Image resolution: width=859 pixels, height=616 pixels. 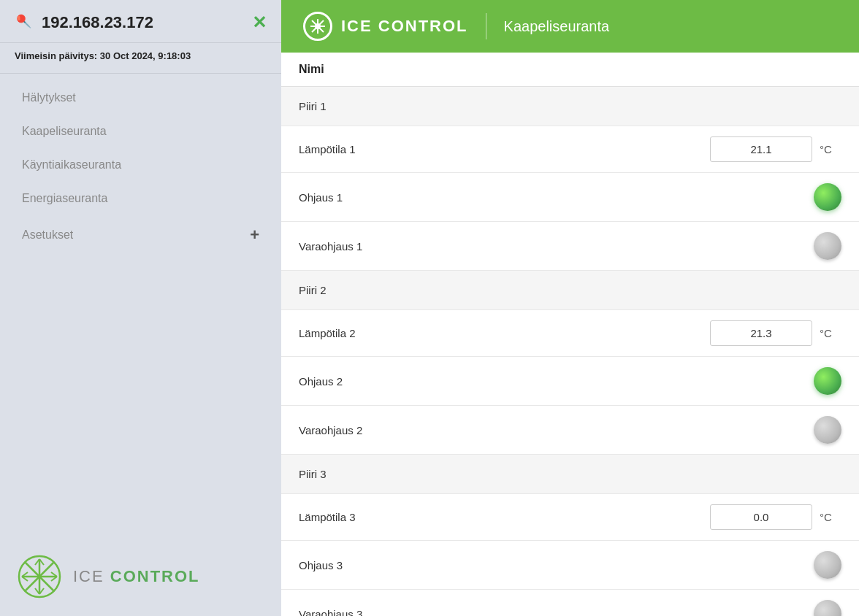 What do you see at coordinates (570, 381) in the screenshot?
I see `table-row: Ohjaus 2` at bounding box center [570, 381].